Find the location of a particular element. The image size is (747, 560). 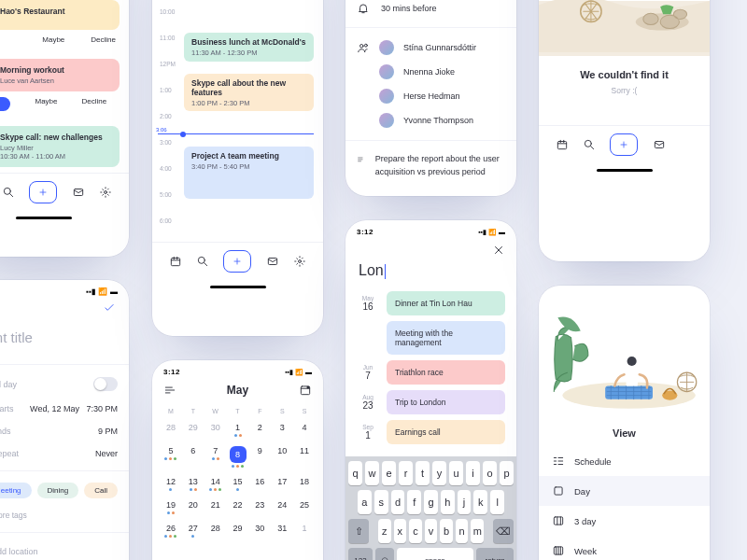

month-grid: 2829301234567891011121314151617181920212… is located at coordinates (237, 480).